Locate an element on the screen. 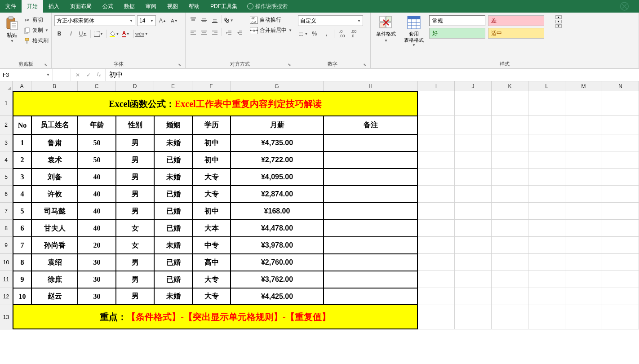  header-学历: 学历 is located at coordinates (211, 125).